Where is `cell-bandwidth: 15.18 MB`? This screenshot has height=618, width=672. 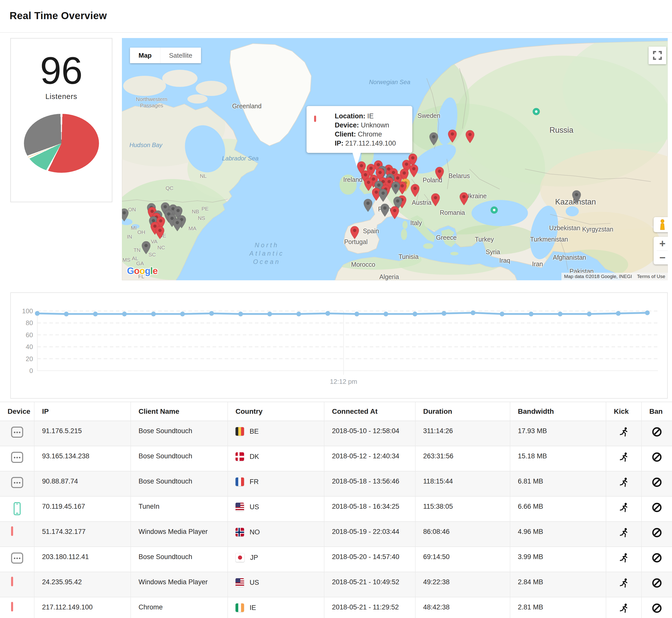 cell-bandwidth: 15.18 MB is located at coordinates (558, 458).